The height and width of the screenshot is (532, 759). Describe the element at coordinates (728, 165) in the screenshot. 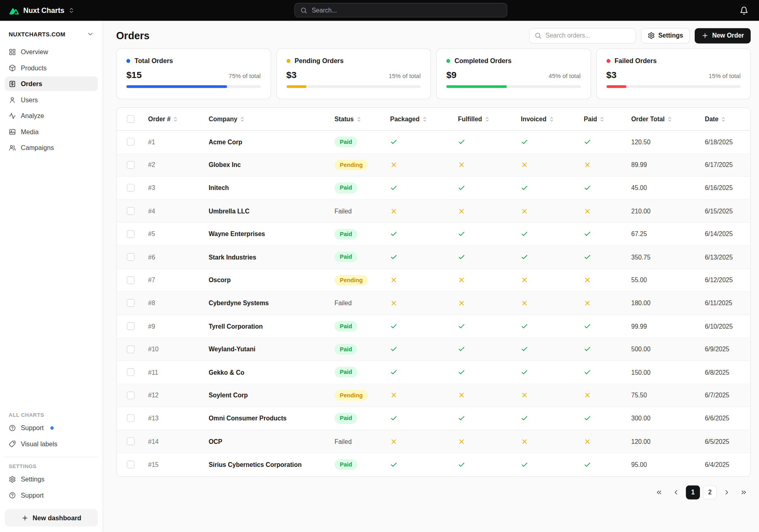

I see `order-date: 6/17/2025` at that location.